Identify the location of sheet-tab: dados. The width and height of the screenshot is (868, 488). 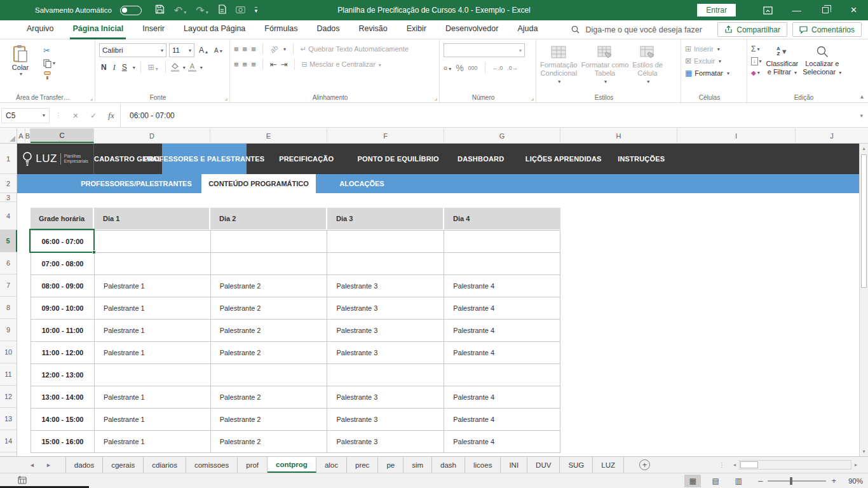
(84, 465).